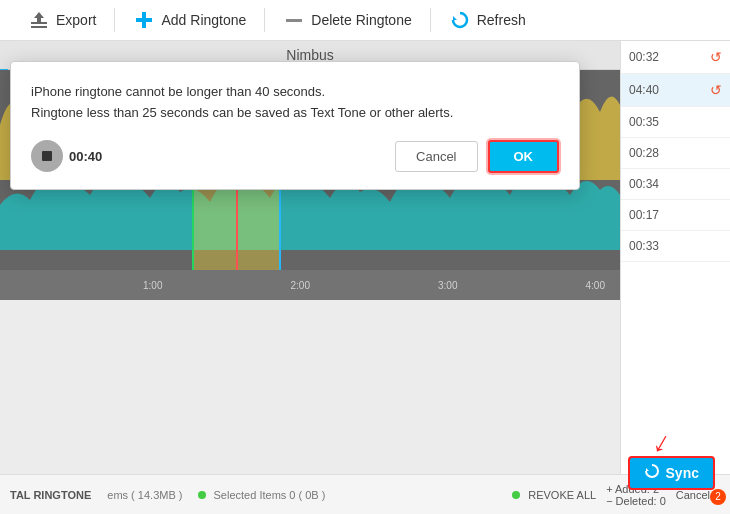 This screenshot has height=514, width=730. Describe the element at coordinates (644, 57) in the screenshot. I see `ringtone-duration: 00:32` at that location.